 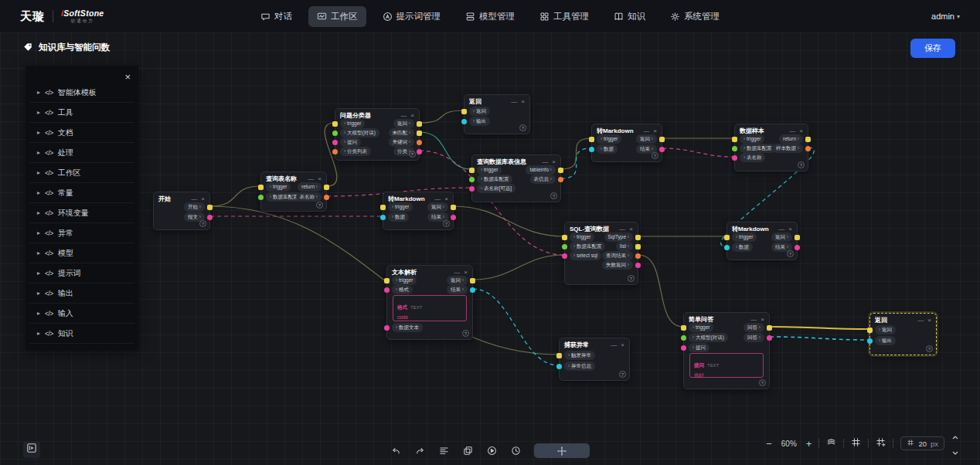 I want to click on node-开始: 开始—×开始 ›报文 ›?, so click(x=182, y=211).